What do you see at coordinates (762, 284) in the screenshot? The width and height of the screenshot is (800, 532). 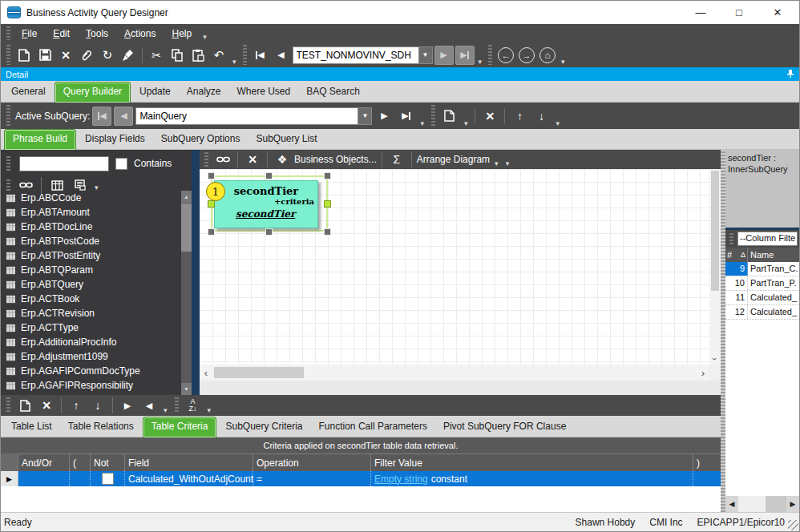 I see `column-row: 10PartTran_P.` at bounding box center [762, 284].